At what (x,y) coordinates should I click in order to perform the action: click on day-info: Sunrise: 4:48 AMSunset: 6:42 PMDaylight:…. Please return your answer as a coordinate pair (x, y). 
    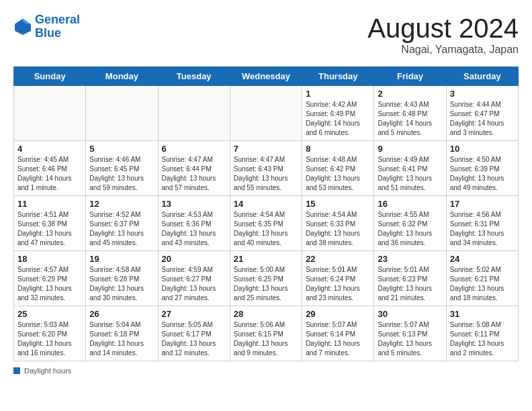
    Looking at the image, I should click on (338, 174).